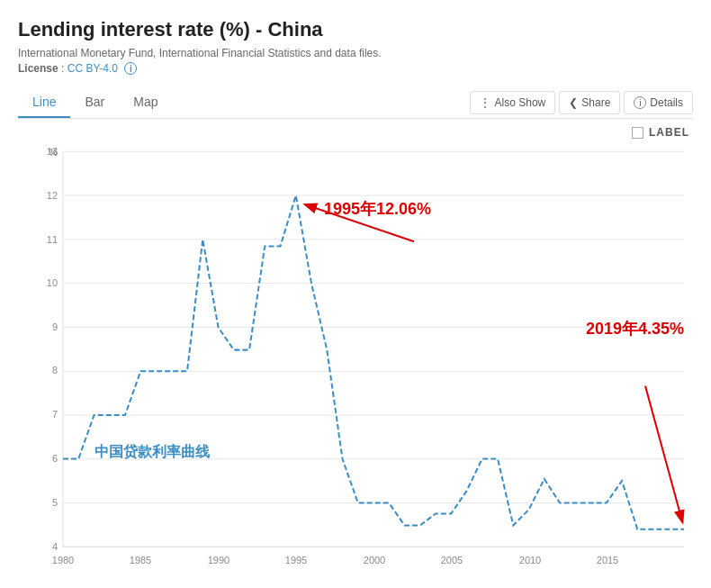 The height and width of the screenshot is (588, 711). I want to click on svg-text: 5, so click(55, 502).